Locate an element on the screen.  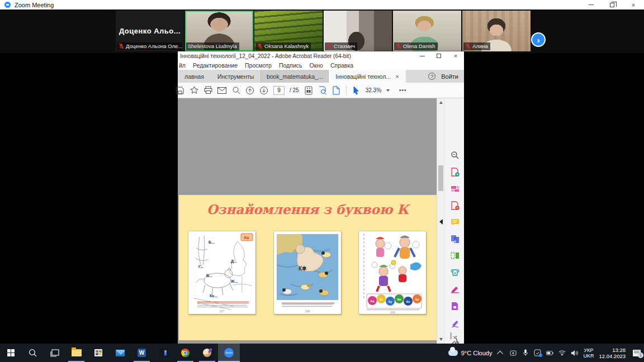
menu-edit: Редактирование is located at coordinates (215, 65).